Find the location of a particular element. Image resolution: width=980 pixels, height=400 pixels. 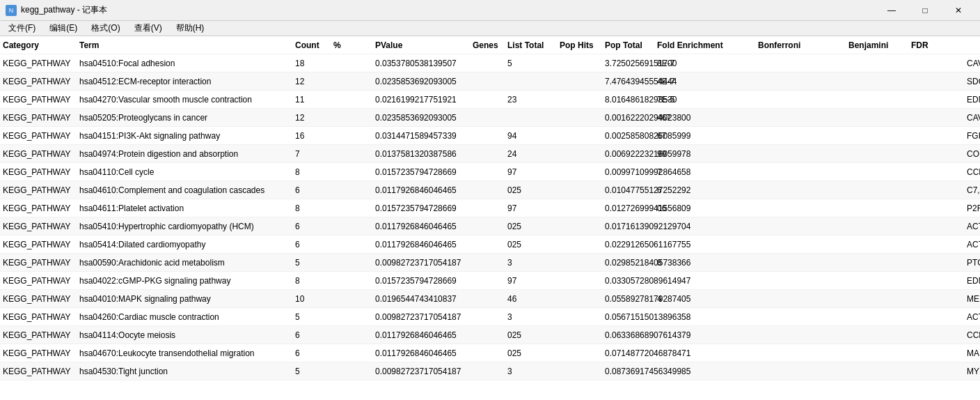

col-header-fdr: FDR is located at coordinates (936, 45).